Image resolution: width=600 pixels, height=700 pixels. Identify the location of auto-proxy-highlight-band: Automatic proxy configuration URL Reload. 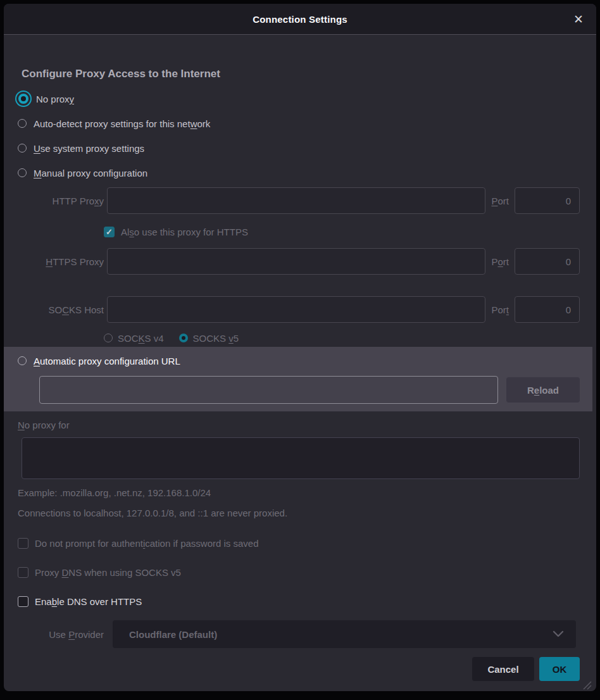
(298, 379).